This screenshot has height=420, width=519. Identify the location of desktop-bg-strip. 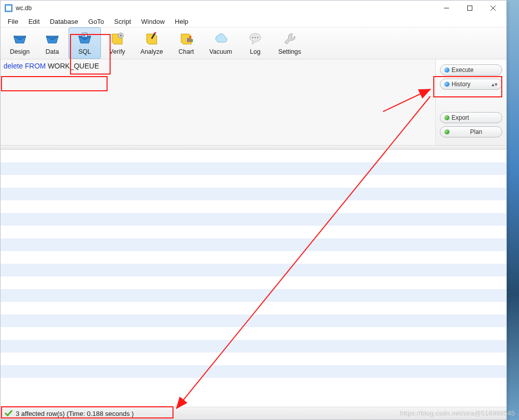
(513, 210).